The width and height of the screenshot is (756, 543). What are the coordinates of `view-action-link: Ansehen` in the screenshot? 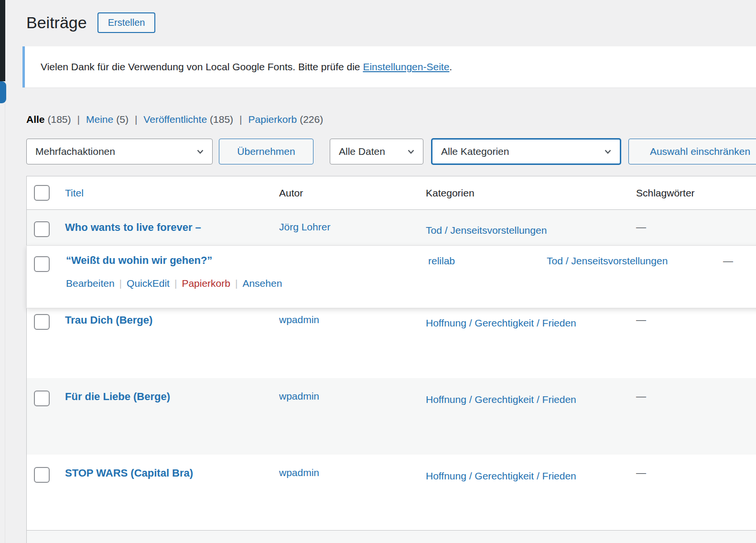 It's located at (262, 283).